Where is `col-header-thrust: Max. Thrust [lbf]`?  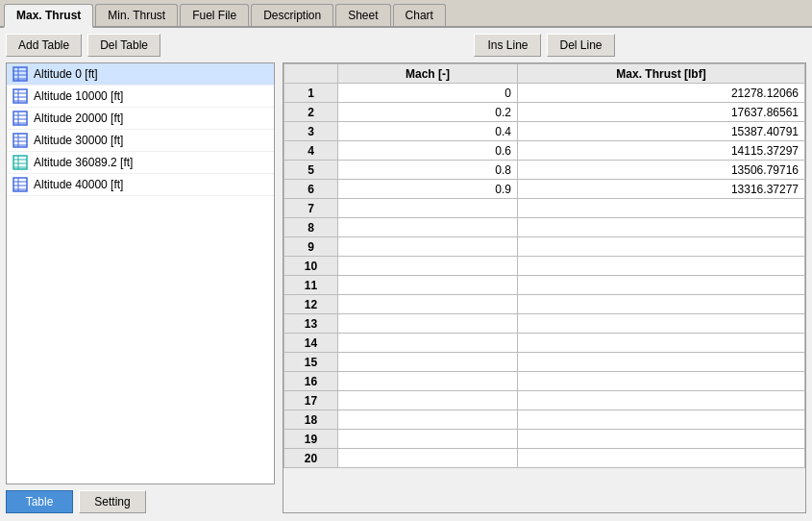 col-header-thrust: Max. Thrust [lbf] is located at coordinates (661, 74).